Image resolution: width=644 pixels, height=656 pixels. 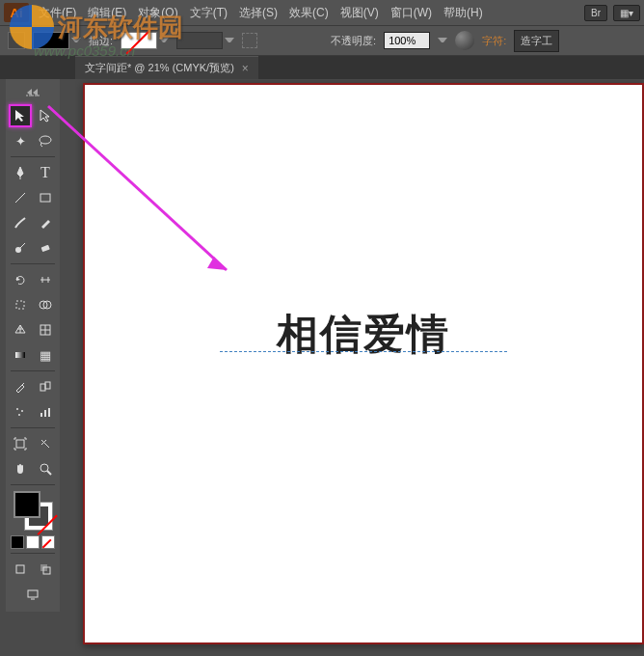 I want to click on stroke-variable-icon, so click(x=250, y=41).